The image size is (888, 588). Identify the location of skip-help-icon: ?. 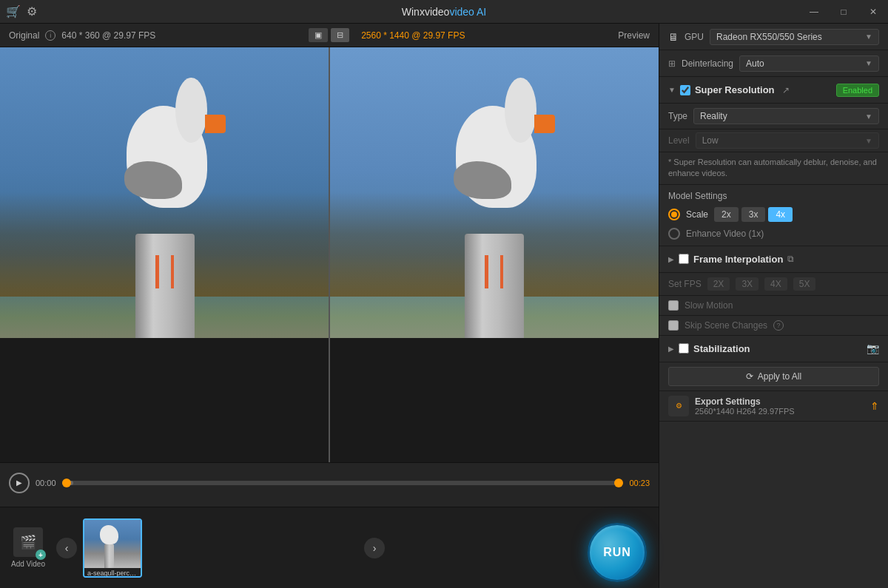
(778, 325).